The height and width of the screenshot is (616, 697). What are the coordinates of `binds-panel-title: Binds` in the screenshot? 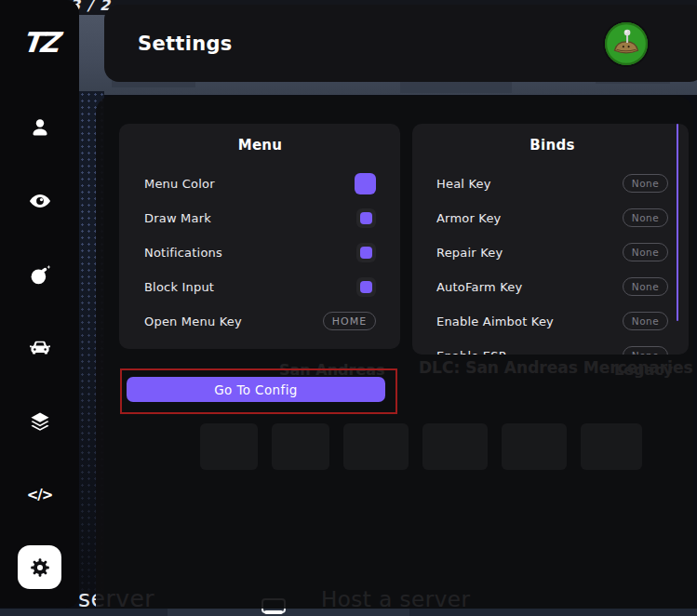 It's located at (553, 145).